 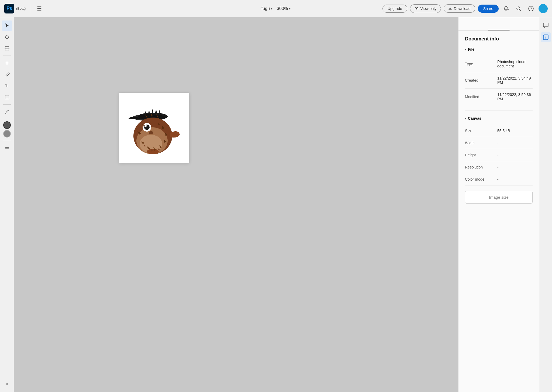 I want to click on filename-chevron: ▾, so click(x=272, y=9).